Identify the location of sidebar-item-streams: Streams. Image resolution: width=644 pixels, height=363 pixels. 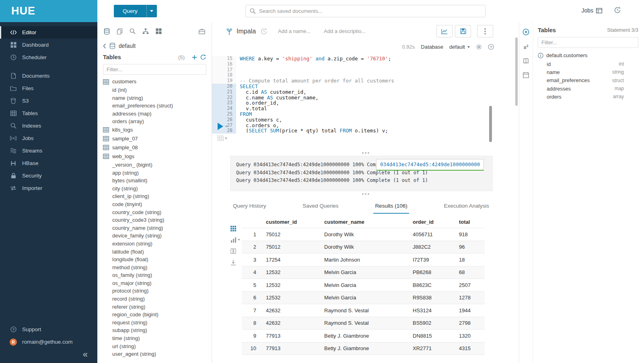
(49, 151).